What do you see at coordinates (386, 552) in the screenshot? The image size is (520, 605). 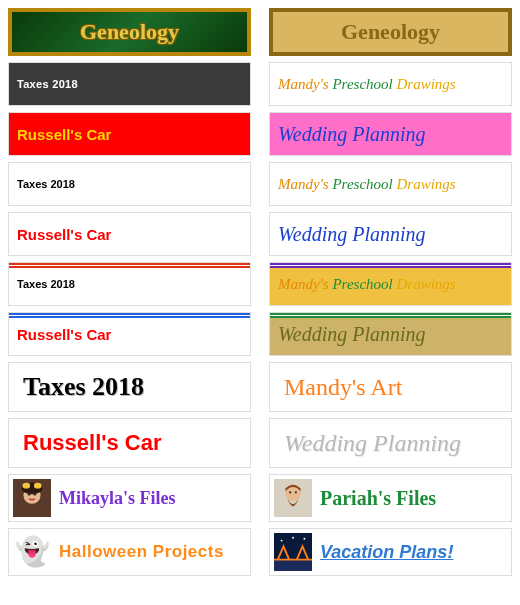 I see `vacation-text: Vacation Plans!` at bounding box center [386, 552].